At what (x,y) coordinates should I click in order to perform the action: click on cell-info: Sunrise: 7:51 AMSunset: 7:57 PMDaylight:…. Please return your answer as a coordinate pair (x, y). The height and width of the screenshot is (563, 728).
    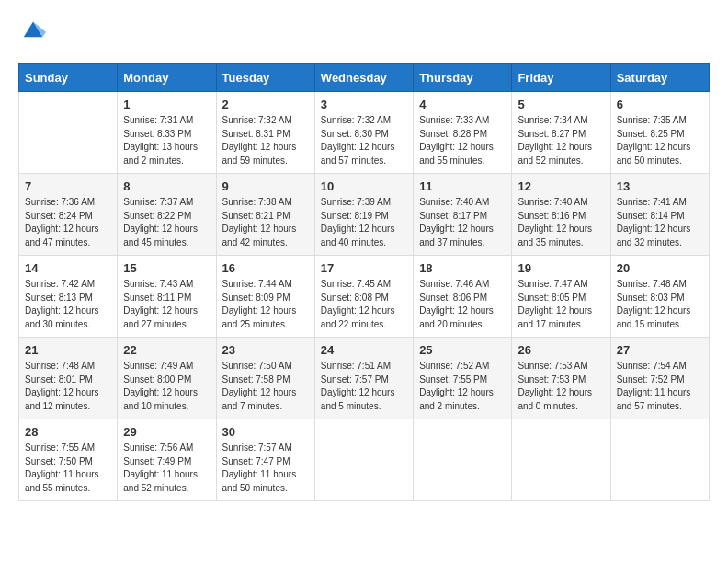
    Looking at the image, I should click on (364, 386).